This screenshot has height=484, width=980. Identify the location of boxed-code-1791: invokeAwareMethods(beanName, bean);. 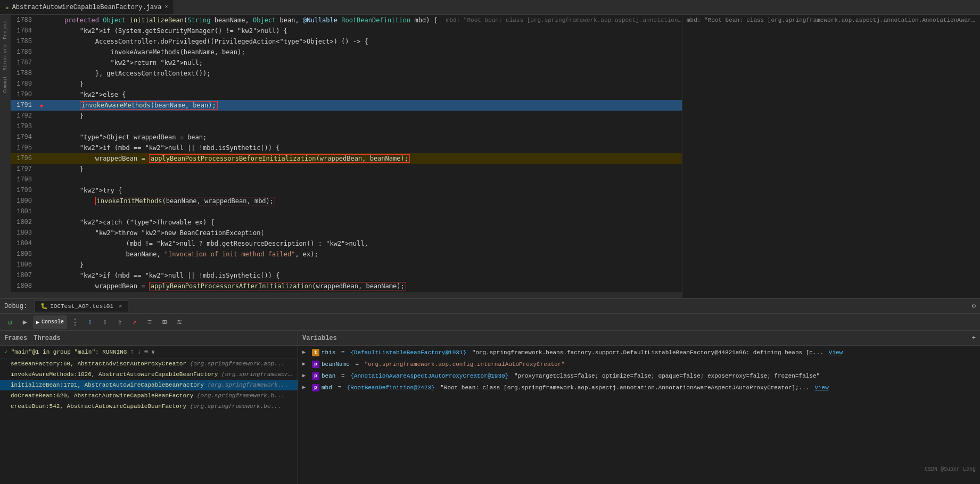
(149, 105).